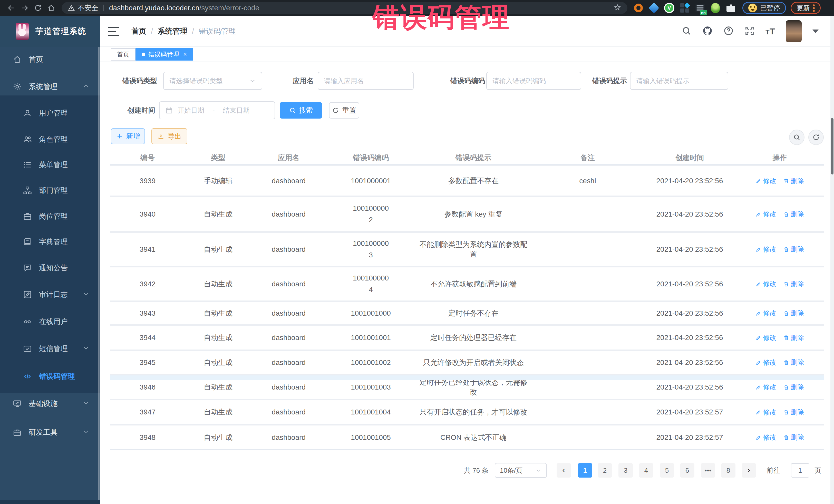 The height and width of the screenshot is (504, 834). Describe the element at coordinates (638, 8) in the screenshot. I see `extension-donut-icon` at that location.